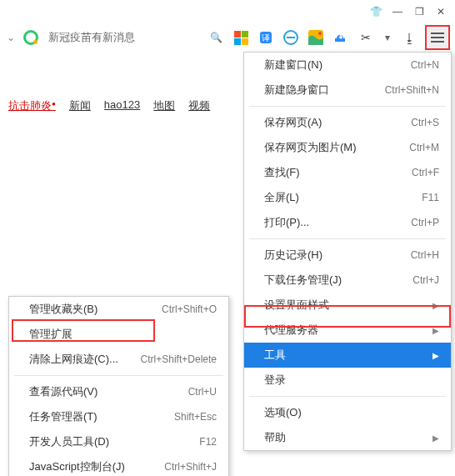  I want to click on app-icon, so click(316, 38).